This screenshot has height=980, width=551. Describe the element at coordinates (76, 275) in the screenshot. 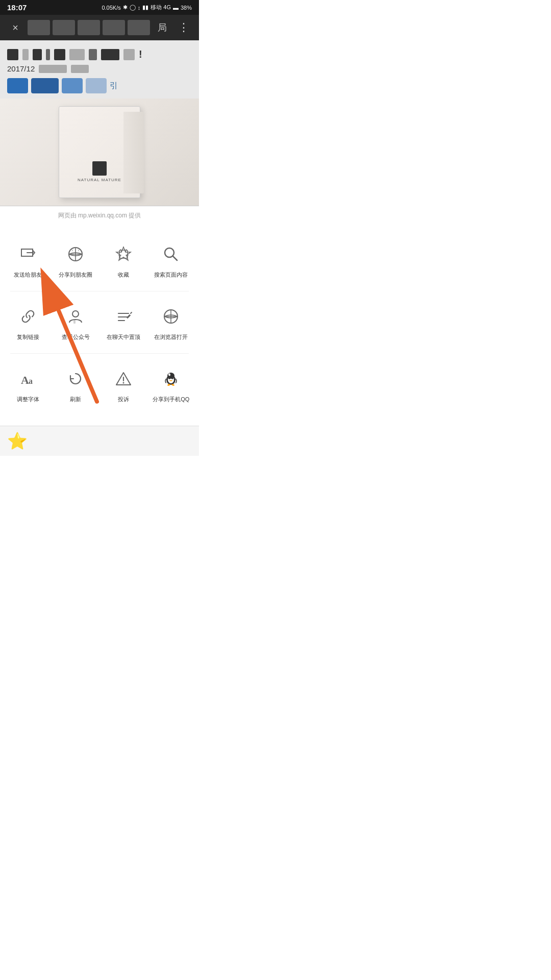

I see `share-moments-label: 分享到朋友圈` at that location.